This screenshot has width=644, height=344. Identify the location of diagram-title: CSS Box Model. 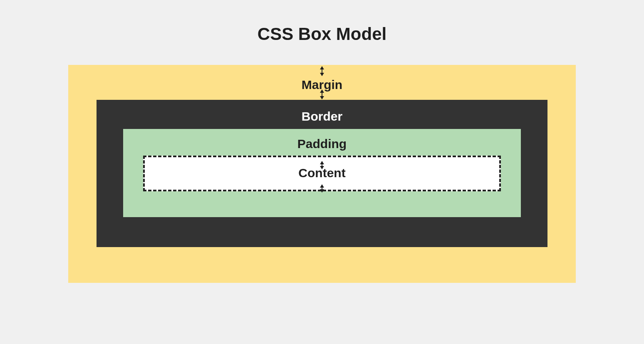
(322, 34).